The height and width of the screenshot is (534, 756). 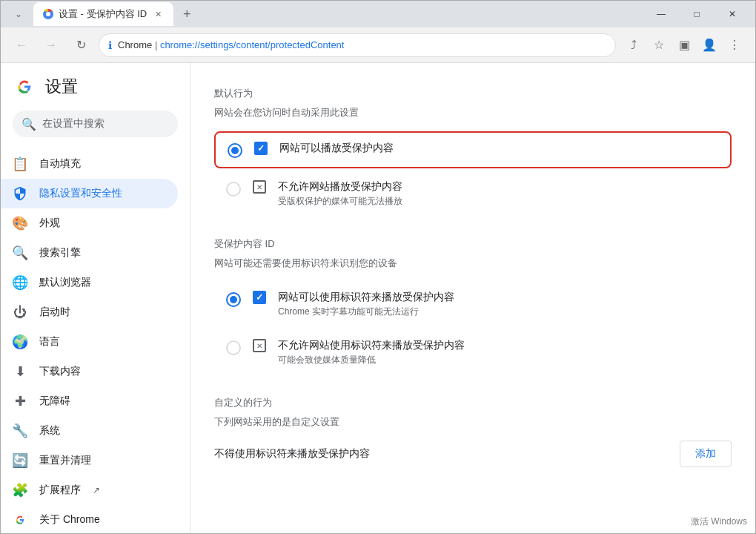 I want to click on option1-radio, so click(x=235, y=151).